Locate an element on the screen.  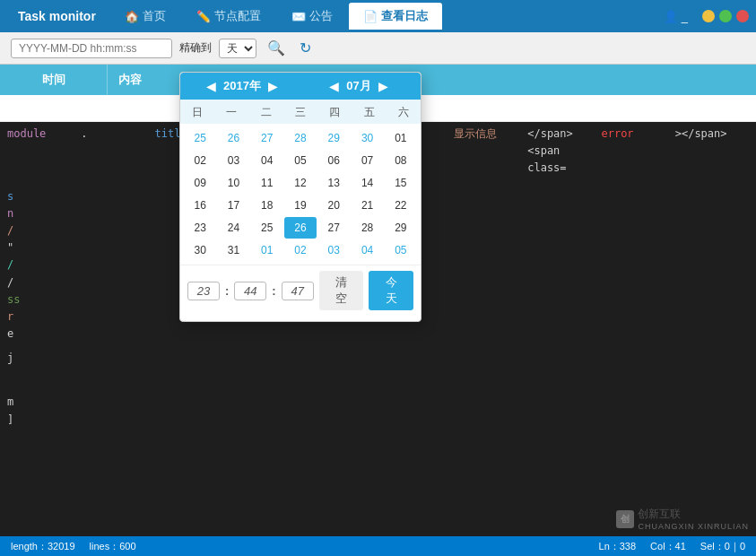
status-lines: lines：600 is located at coordinates (113, 547).